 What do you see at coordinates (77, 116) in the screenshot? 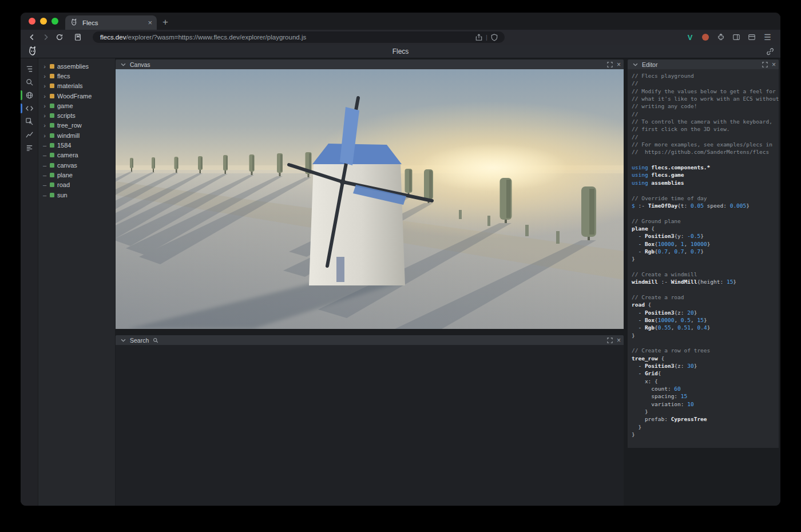
I see `tree-item-scripts: ›scripts` at bounding box center [77, 116].